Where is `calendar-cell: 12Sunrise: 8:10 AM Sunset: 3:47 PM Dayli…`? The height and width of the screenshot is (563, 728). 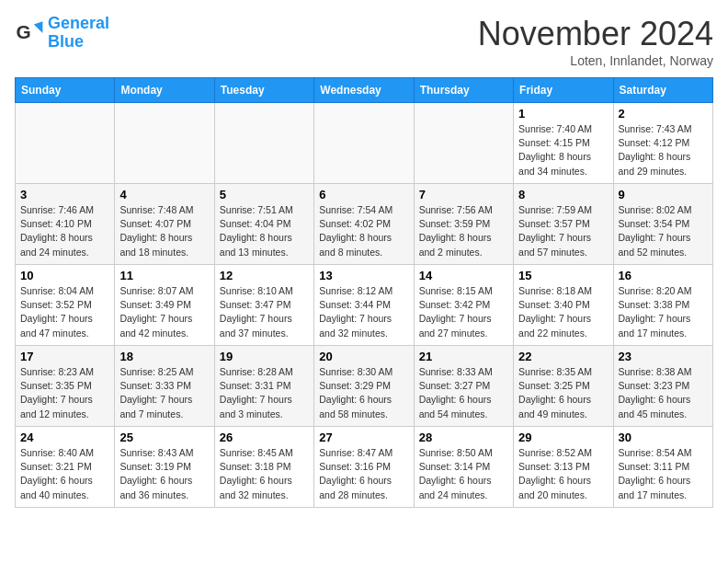
calendar-cell: 12Sunrise: 8:10 AM Sunset: 3:47 PM Dayli… is located at coordinates (264, 305).